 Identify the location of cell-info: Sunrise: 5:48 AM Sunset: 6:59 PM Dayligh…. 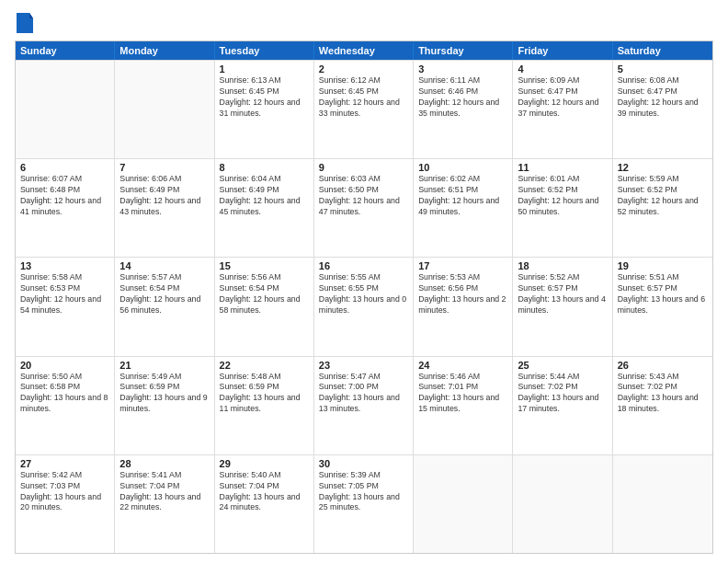
(265, 394).